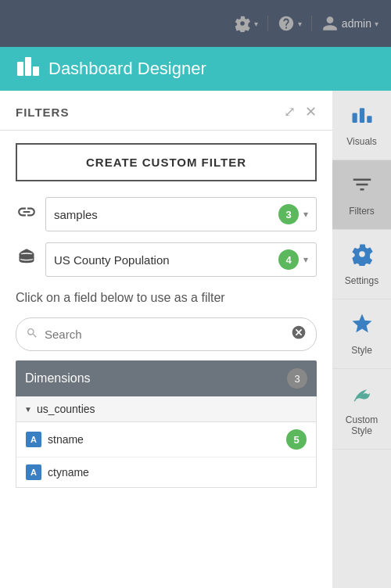  Describe the element at coordinates (286, 23) in the screenshot. I see `help-icon` at that location.